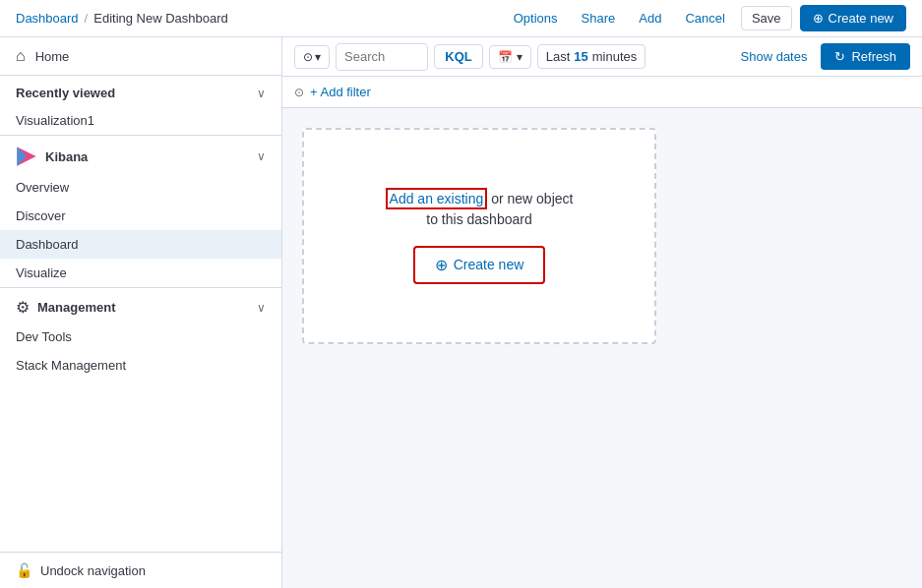  I want to click on management-chevron: ∨, so click(262, 308).